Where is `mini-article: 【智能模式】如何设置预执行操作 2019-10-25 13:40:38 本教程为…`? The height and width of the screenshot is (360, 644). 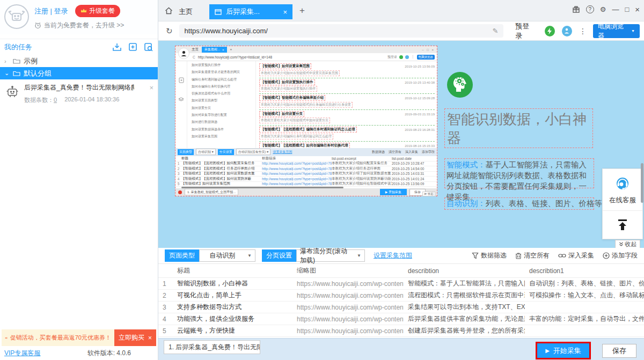
mini-article: 【智能模式】如何设置预执行操作 2019-10-25 13:40:38 本教程为… is located at coordinates (347, 86).